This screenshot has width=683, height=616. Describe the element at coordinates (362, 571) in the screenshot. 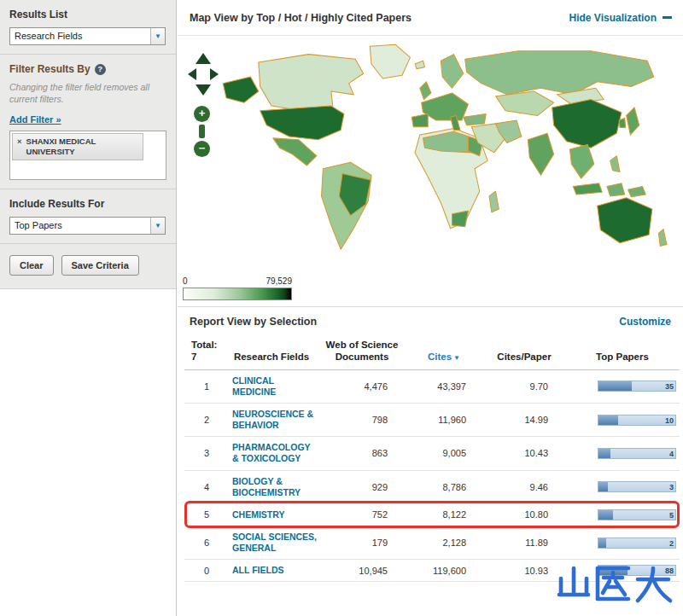

I see `row-docs: 10,945` at that location.